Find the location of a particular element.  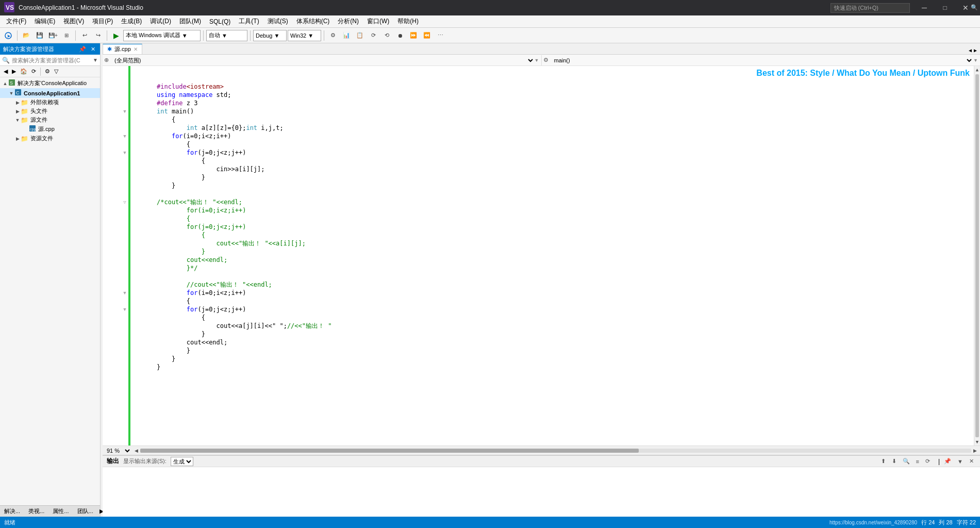

tree-source-files: ▼ 📁 源文件 is located at coordinates (50, 120).